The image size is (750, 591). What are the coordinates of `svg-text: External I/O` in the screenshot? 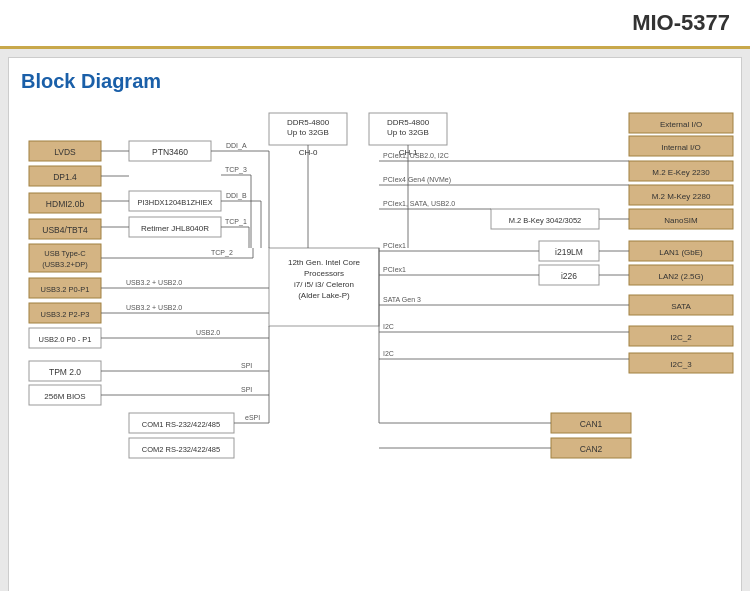 It's located at (681, 124).